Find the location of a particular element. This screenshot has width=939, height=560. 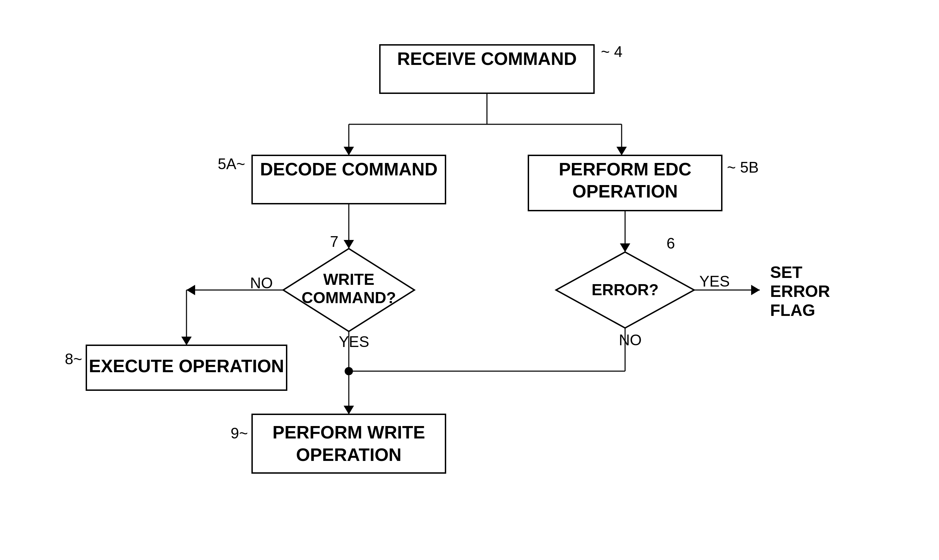

node-6-label: 6 is located at coordinates (671, 243).